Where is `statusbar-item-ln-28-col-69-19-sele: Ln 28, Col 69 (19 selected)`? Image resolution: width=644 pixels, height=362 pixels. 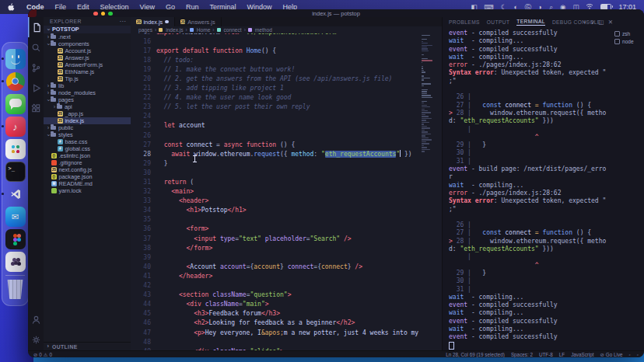 statusbar-item-ln-28-col-69-19-sele: Ln 28, Col 69 (19 selected) is located at coordinates (475, 354).